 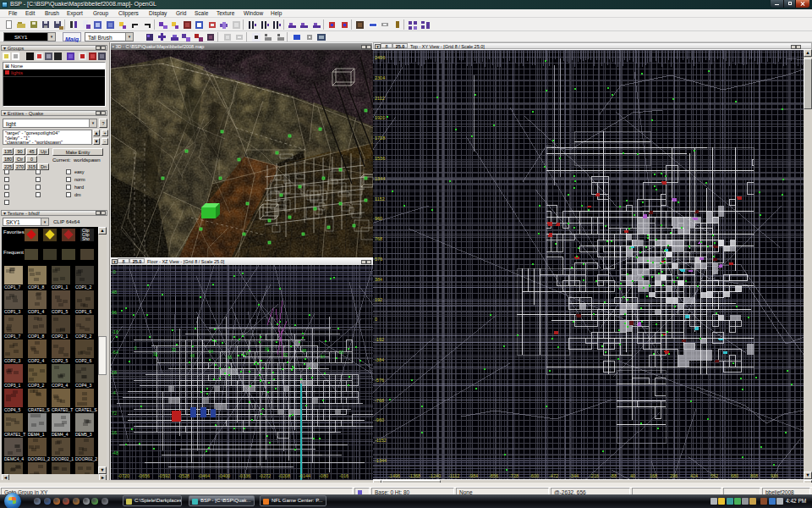 I want to click on svg-text: 2112, so click(x=380, y=98).